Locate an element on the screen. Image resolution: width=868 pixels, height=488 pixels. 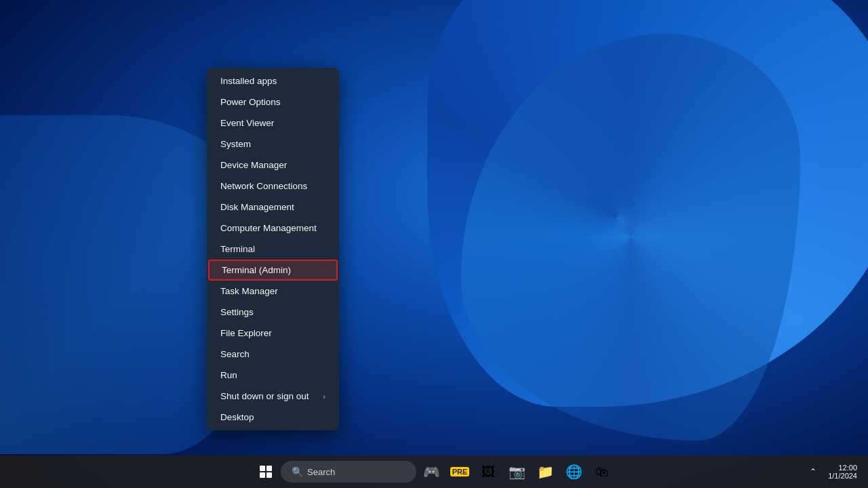
menu-item-search: Search is located at coordinates (273, 354).